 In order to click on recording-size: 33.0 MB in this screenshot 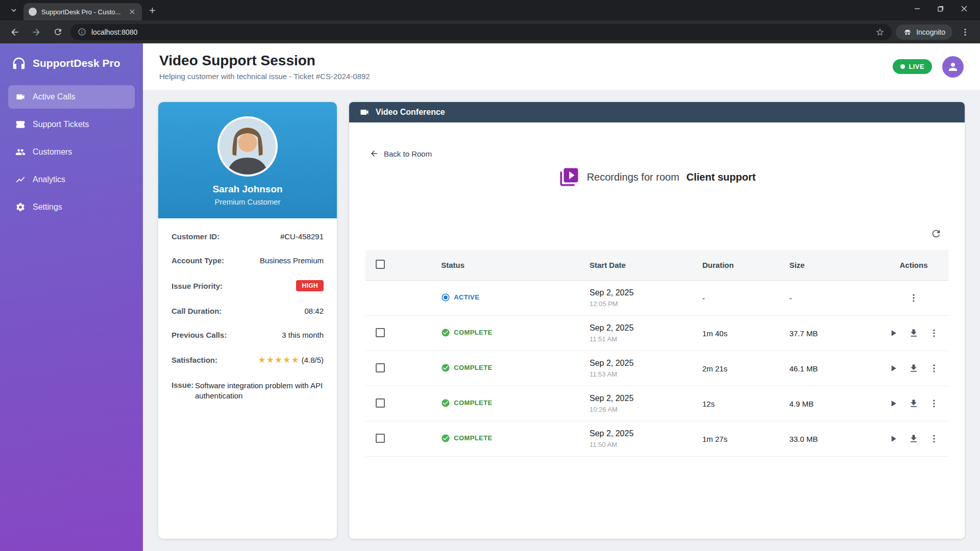, I will do `click(831, 439)`.